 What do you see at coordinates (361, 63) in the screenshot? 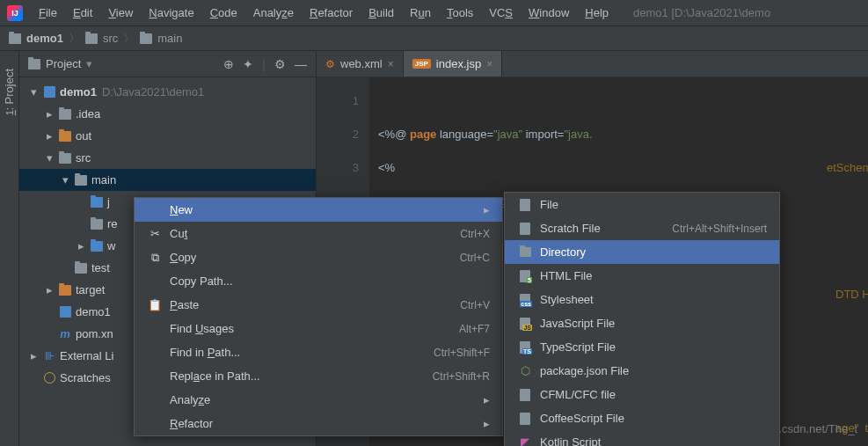
I see `tab-label: web.xml` at bounding box center [361, 63].